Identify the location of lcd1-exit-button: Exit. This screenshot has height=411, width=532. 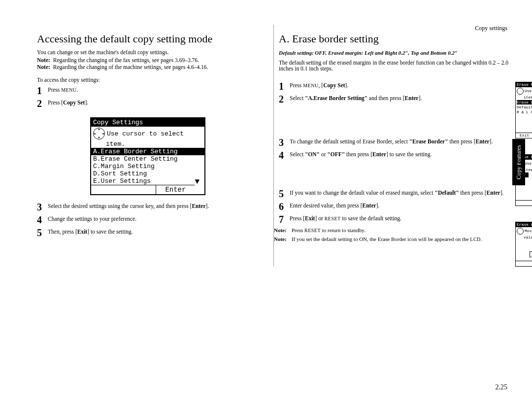
(524, 136).